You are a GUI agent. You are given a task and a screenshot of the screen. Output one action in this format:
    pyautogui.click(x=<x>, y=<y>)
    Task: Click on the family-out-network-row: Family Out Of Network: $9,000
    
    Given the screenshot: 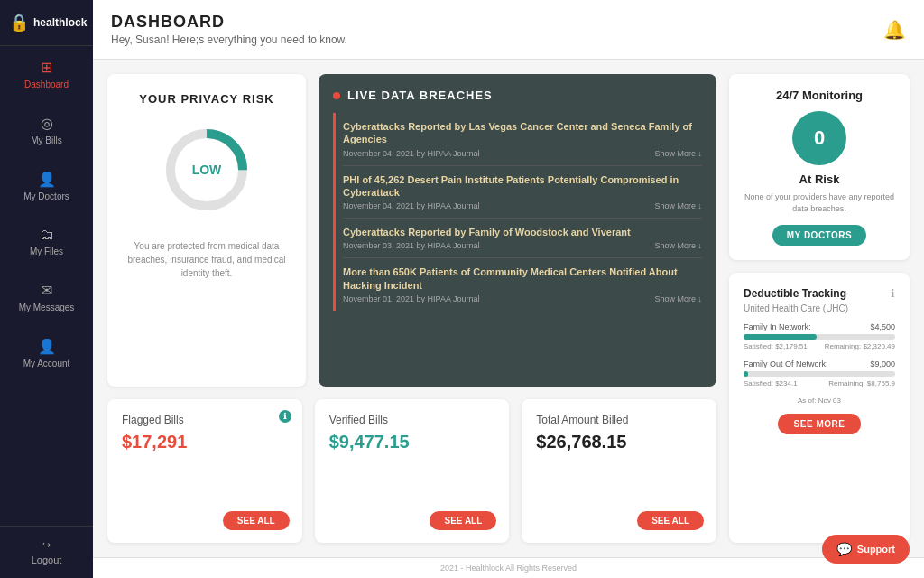 What is the action you would take?
    pyautogui.click(x=819, y=364)
    